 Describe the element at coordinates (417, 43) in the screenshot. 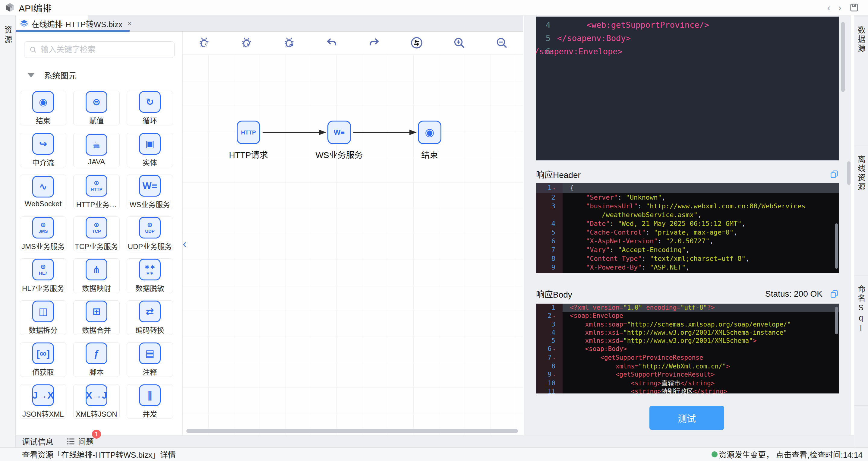

I see `sync-exchange-icon` at that location.